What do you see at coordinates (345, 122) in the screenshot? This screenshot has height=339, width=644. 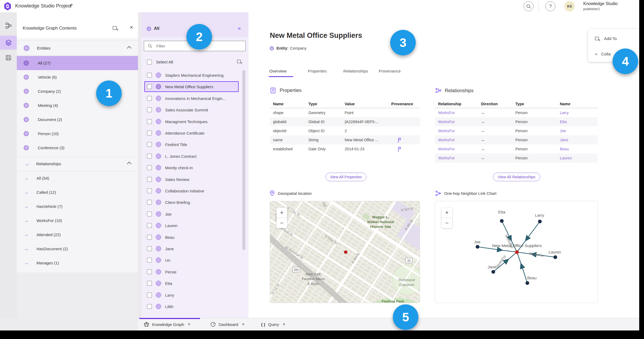 I see `table-row: globalid Global ID {A228944F-0EF5-...` at bounding box center [345, 122].